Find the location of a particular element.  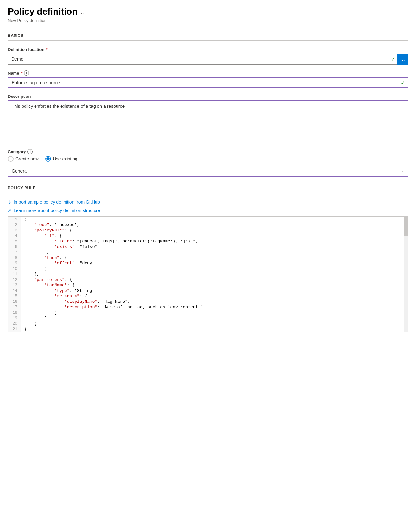

line-number-12: 12 is located at coordinates (15, 280).